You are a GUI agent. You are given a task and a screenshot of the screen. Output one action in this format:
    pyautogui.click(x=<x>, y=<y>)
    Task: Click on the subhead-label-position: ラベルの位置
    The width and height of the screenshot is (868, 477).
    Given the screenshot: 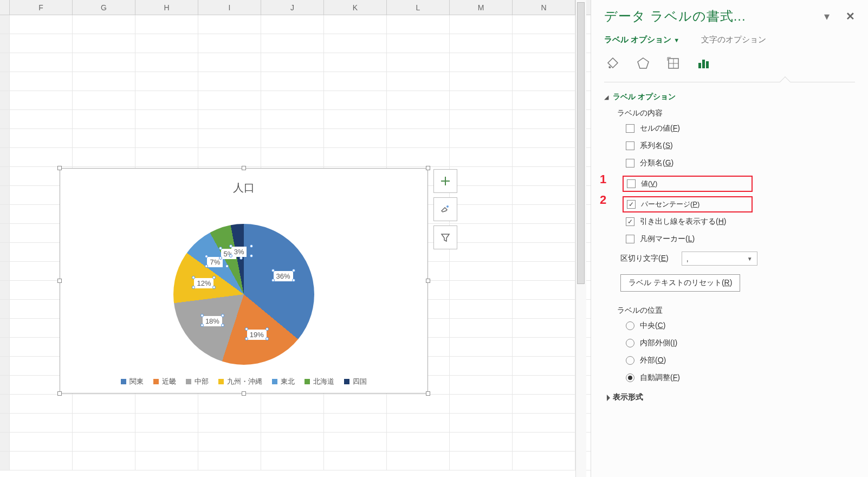 What is the action you would take?
    pyautogui.click(x=736, y=311)
    